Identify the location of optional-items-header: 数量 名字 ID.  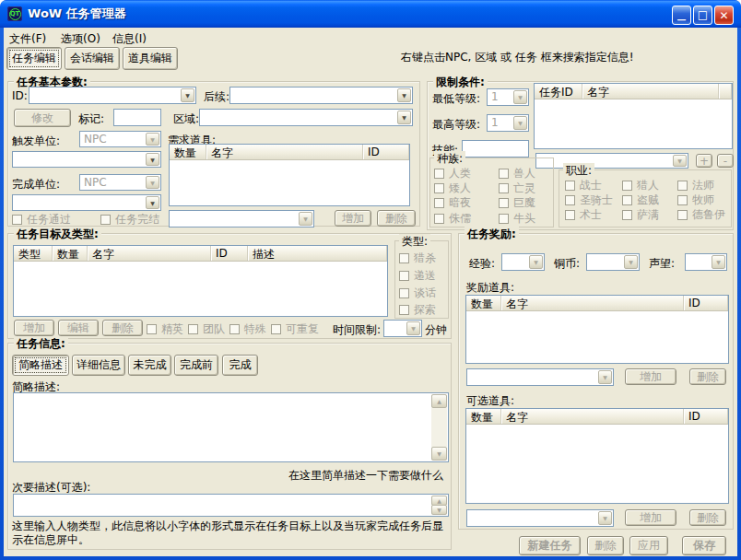
(597, 416).